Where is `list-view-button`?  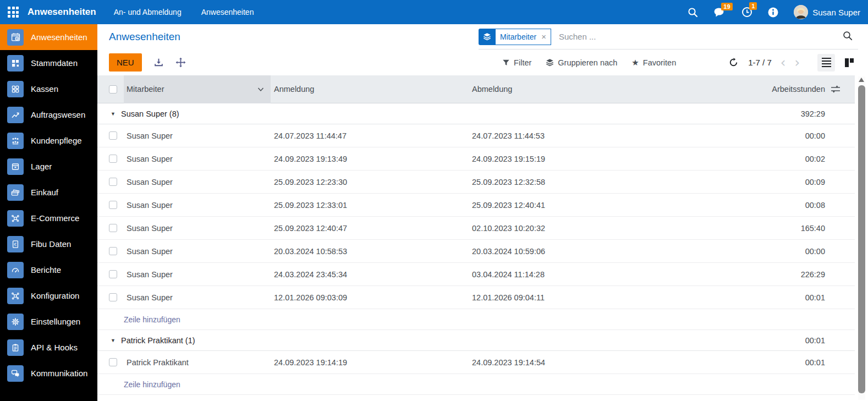 list-view-button is located at coordinates (826, 63).